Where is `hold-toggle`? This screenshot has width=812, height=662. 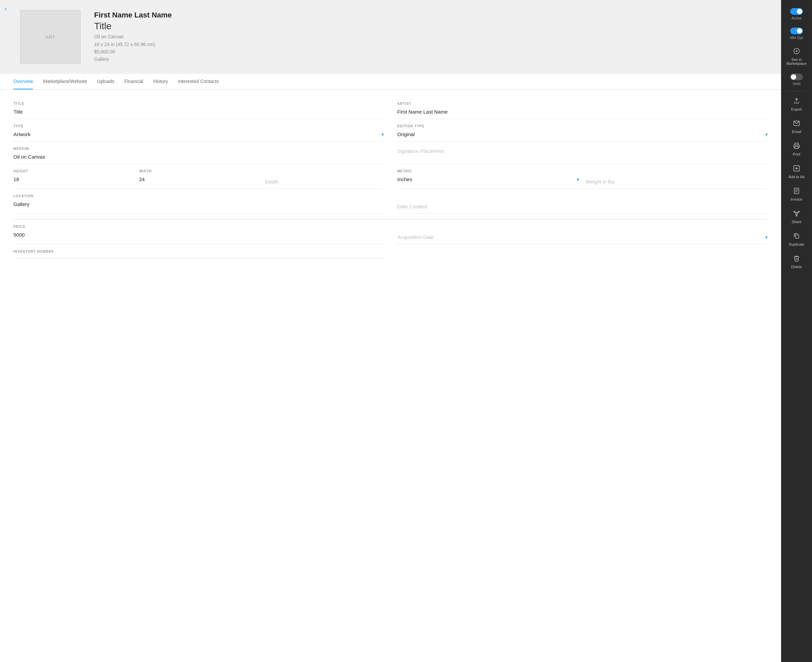 hold-toggle is located at coordinates (796, 77).